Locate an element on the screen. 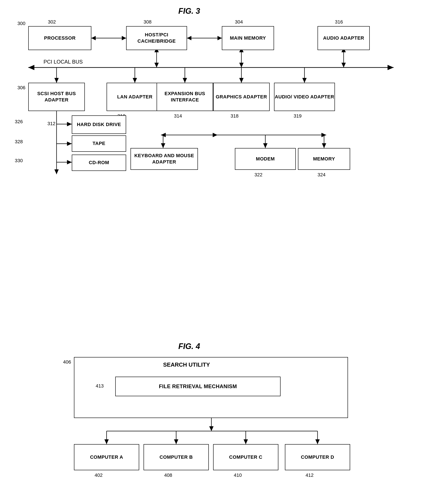 The height and width of the screenshot is (504, 423). ref-410: 410 is located at coordinates (238, 475).